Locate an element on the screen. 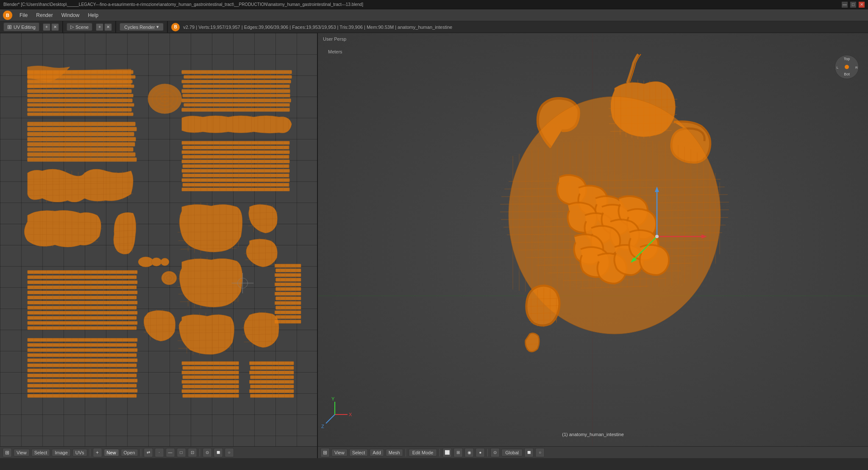 The width and height of the screenshot is (868, 470). menu-render: Render is located at coordinates (44, 15).